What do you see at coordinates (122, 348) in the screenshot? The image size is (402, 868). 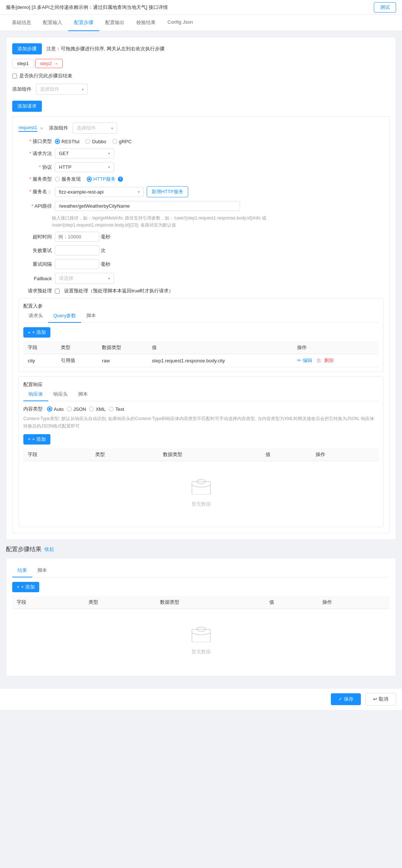 I see `col-data-type: 数据类型` at bounding box center [122, 348].